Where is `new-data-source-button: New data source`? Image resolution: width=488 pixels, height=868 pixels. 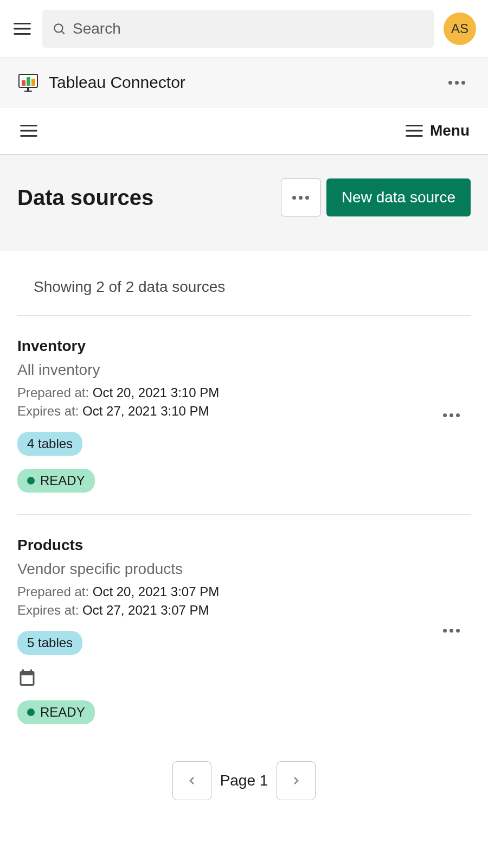 new-data-source-button: New data source is located at coordinates (399, 197).